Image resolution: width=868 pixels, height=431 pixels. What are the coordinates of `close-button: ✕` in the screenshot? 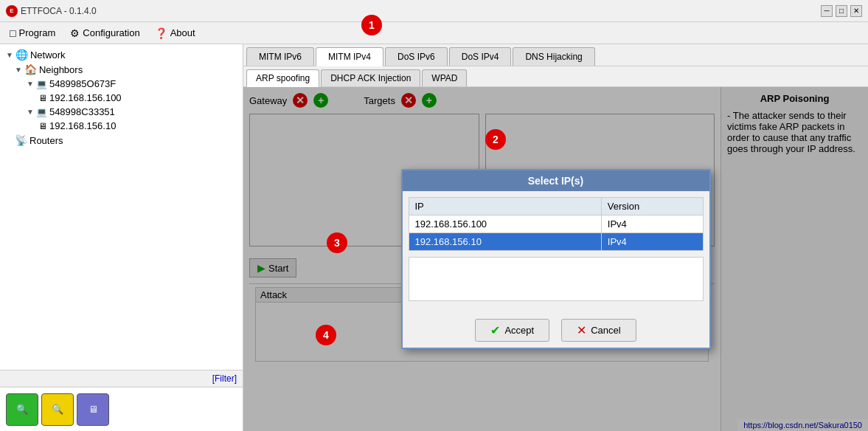 It's located at (856, 11).